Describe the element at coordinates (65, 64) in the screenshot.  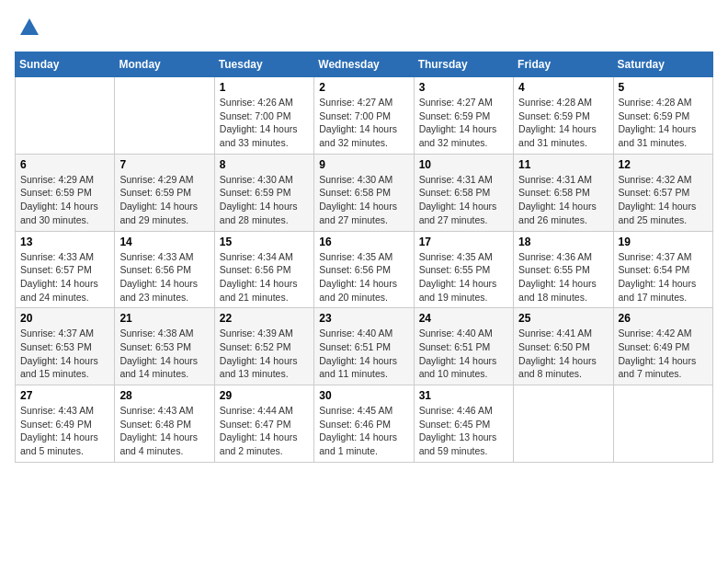
I see `column-header-sunday: Sunday` at that location.